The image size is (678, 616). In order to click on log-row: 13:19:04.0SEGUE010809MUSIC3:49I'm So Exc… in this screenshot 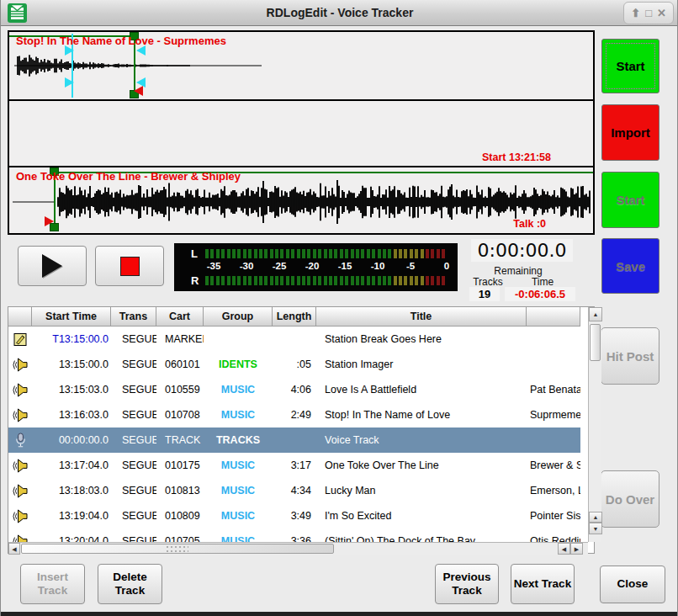, I will do `click(294, 516)`.